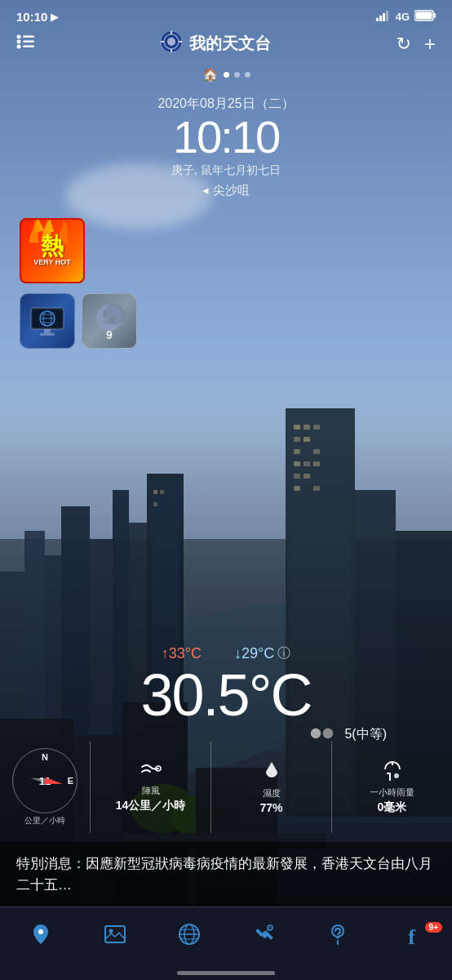  I want to click on wind-label: 陣風, so click(151, 791).